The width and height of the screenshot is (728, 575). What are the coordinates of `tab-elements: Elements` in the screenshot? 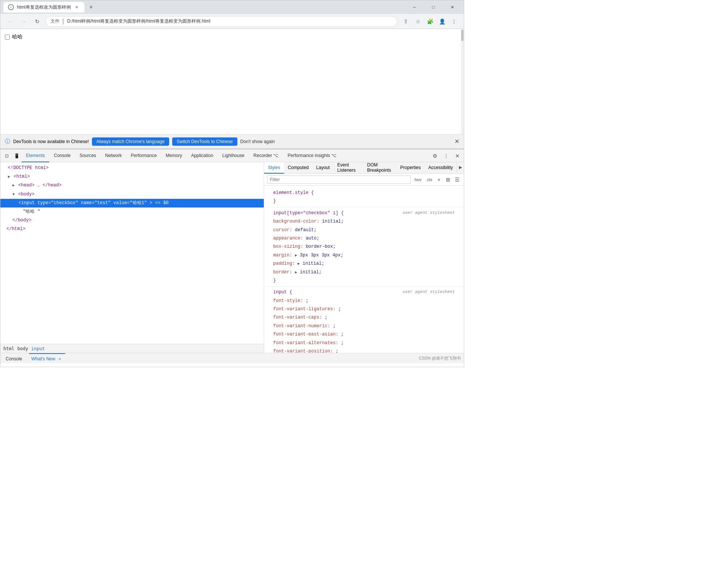 It's located at (35, 156).